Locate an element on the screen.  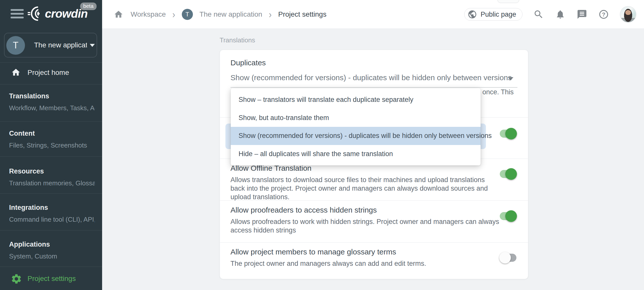
notifications-bell-icon is located at coordinates (560, 14).